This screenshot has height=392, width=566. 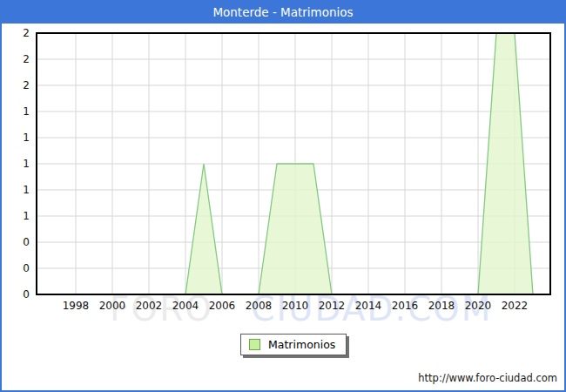 What do you see at coordinates (442, 306) in the screenshot?
I see `x-tick-label: 2018` at bounding box center [442, 306].